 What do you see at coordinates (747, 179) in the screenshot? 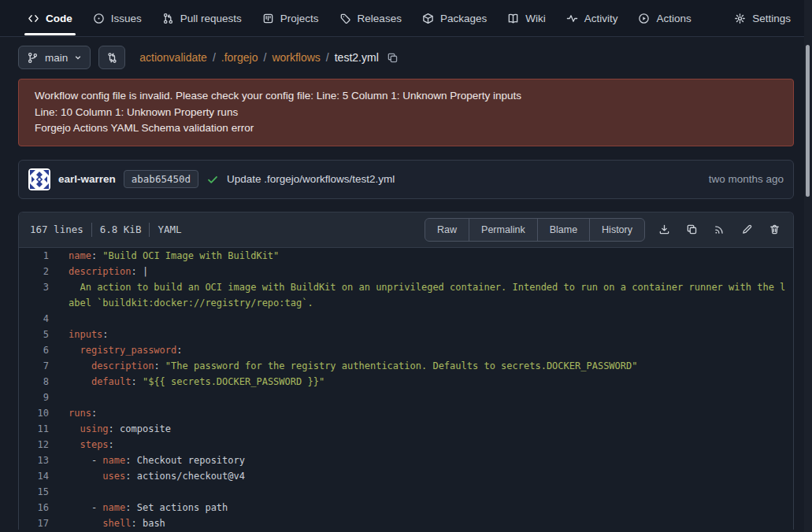
I see `commit-time: two months ago` at bounding box center [747, 179].